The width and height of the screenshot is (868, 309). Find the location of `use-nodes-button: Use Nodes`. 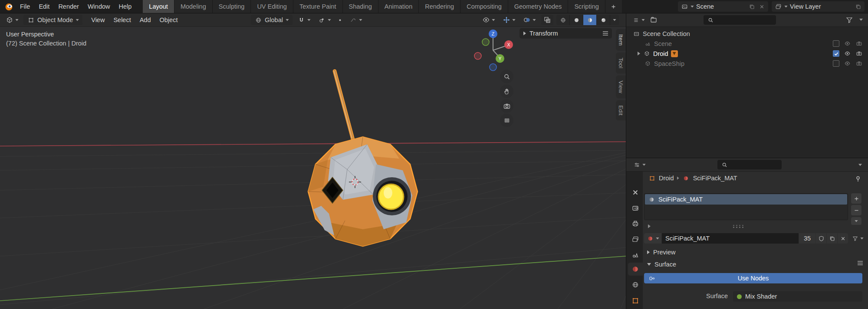

use-nodes-button: Use Nodes is located at coordinates (753, 278).